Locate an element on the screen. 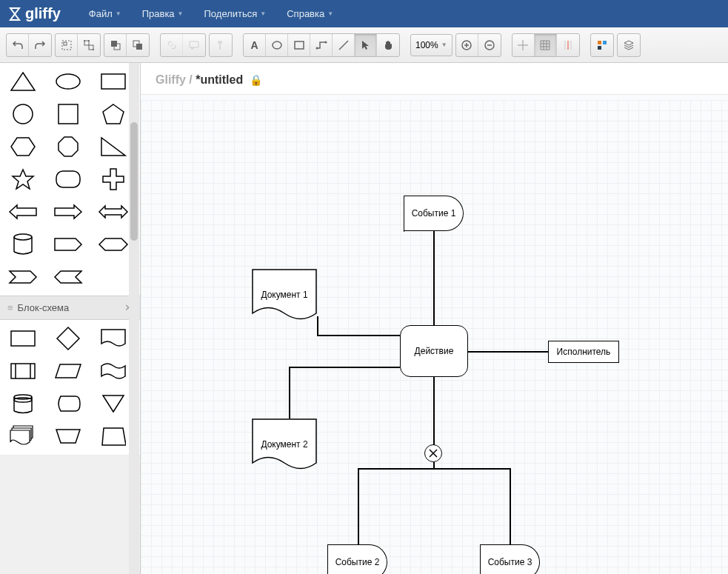 This screenshot has width=728, height=574. shape-hexagon is located at coordinates (23, 147).